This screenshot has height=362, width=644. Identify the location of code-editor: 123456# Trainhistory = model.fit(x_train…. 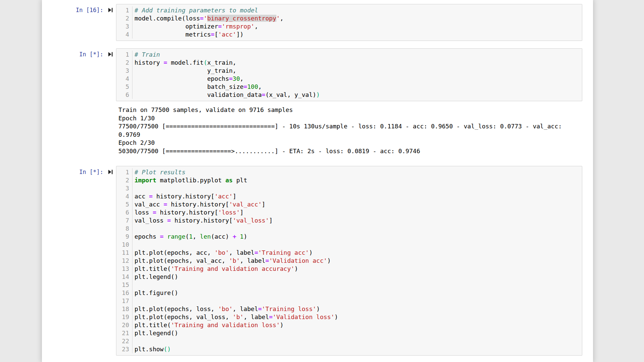
(349, 75).